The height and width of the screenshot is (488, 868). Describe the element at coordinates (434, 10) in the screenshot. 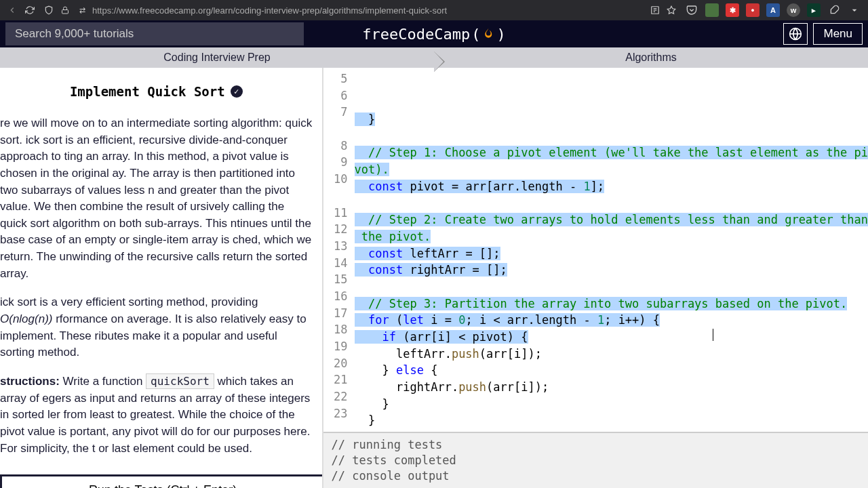

I see `browser-chrome: ⇄ https://www.freecodecamp.org/learn/cod…` at that location.